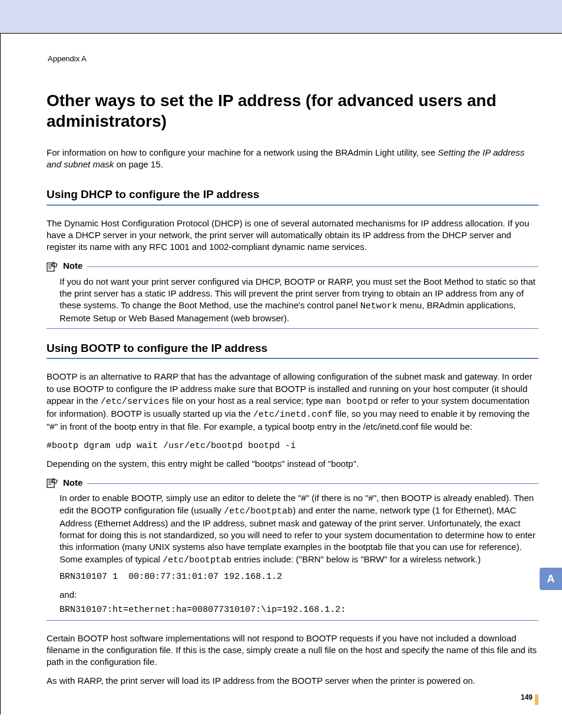 The height and width of the screenshot is (728, 562). I want to click on bootp-paragraph-3: Certain BOOTP host software implementati…, so click(292, 651).